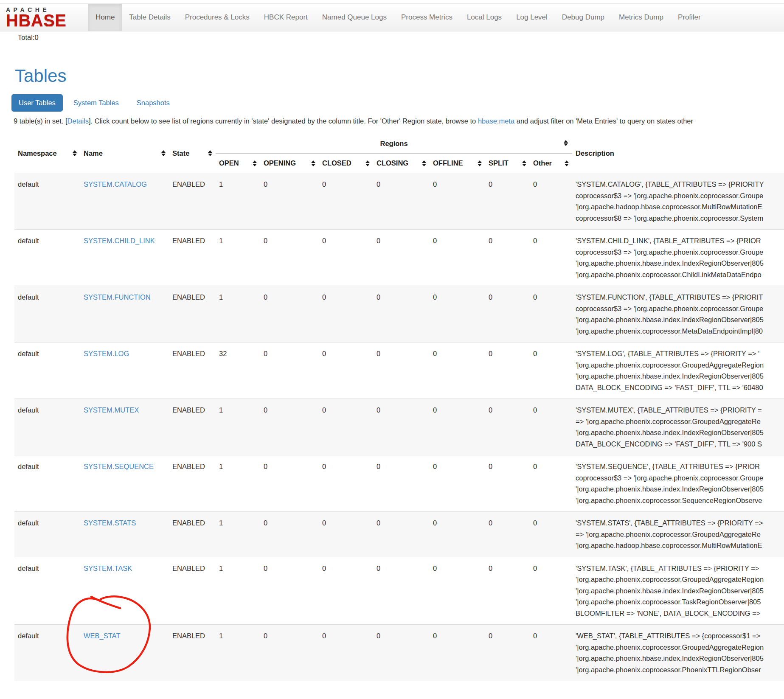  I want to click on tab-snapshots: Snapshots, so click(153, 103).